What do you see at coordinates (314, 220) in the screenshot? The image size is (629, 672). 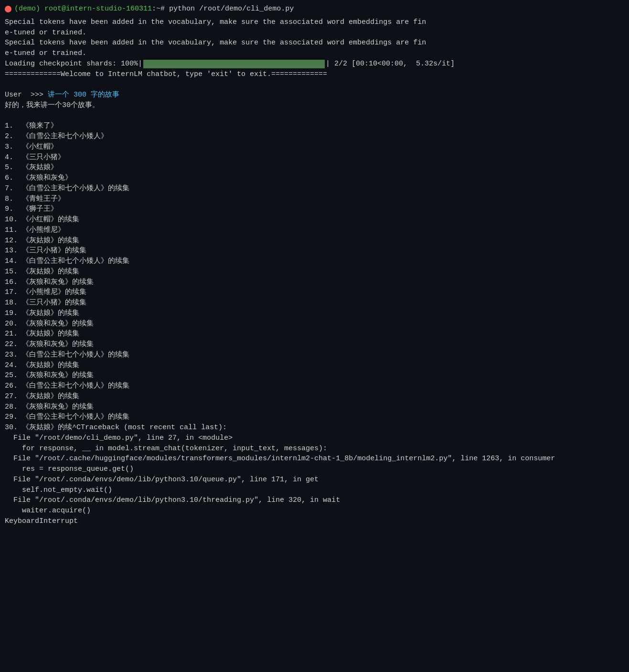 I see `list-item-10: 10. 《小红帽》的续集` at bounding box center [314, 220].